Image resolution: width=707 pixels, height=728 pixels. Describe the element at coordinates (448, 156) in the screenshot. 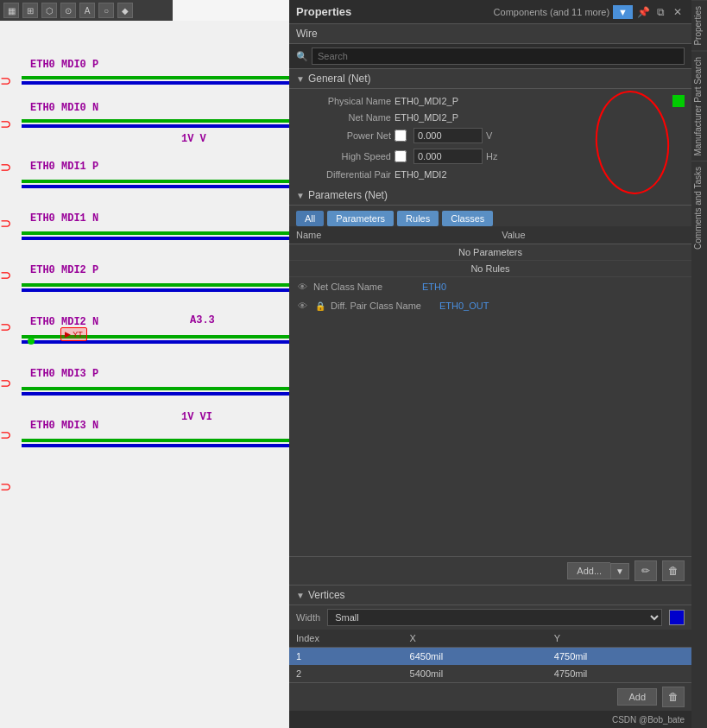

I see `high-speed-input` at that location.